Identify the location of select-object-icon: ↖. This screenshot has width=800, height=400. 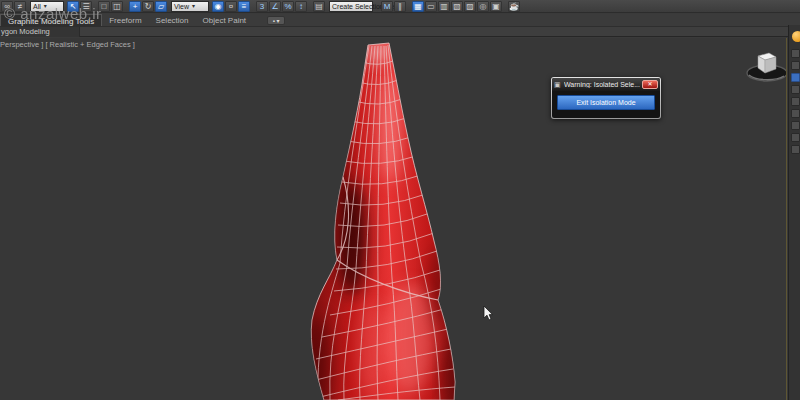
(73, 6).